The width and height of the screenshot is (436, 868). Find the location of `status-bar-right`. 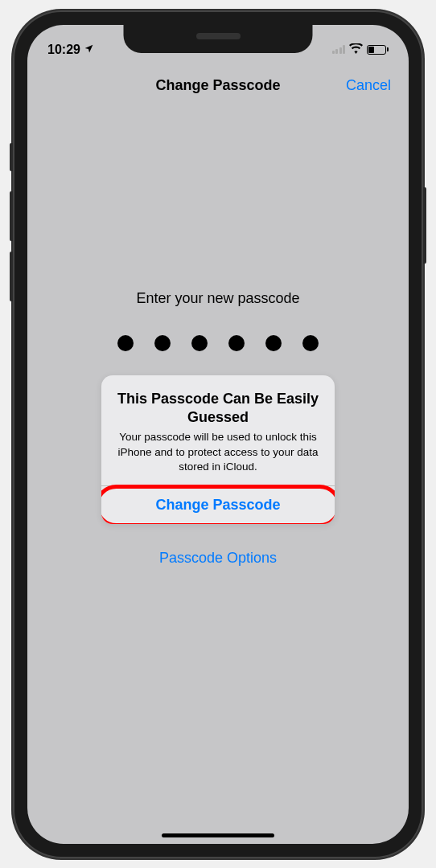

status-bar-right is located at coordinates (360, 50).